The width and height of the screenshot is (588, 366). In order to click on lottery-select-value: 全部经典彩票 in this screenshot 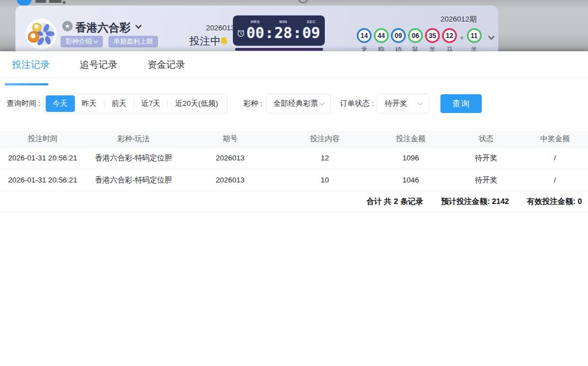, I will do `click(296, 104)`.